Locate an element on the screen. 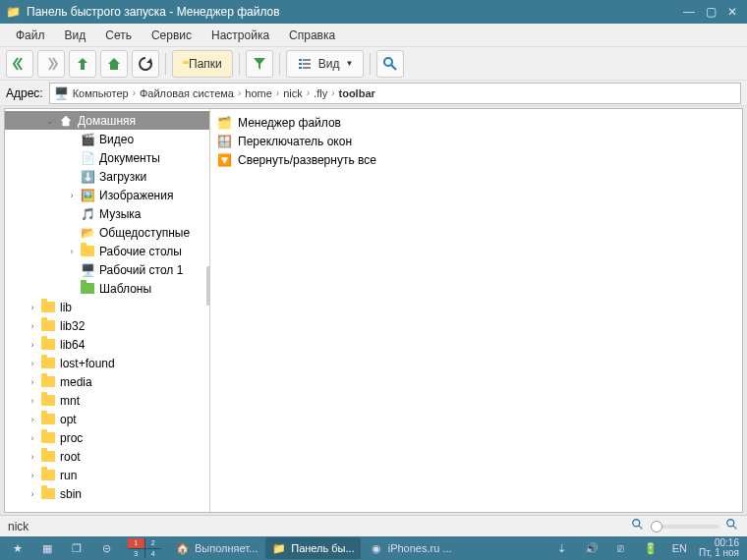 This screenshot has height=560, width=747. start-button: ★ is located at coordinates (18, 548).